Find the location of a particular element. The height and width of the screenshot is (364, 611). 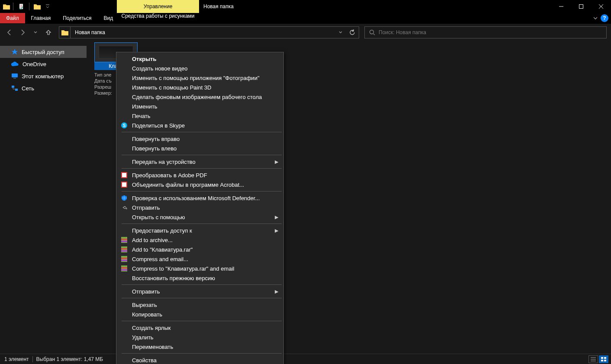

help-button: ? is located at coordinates (605, 18).